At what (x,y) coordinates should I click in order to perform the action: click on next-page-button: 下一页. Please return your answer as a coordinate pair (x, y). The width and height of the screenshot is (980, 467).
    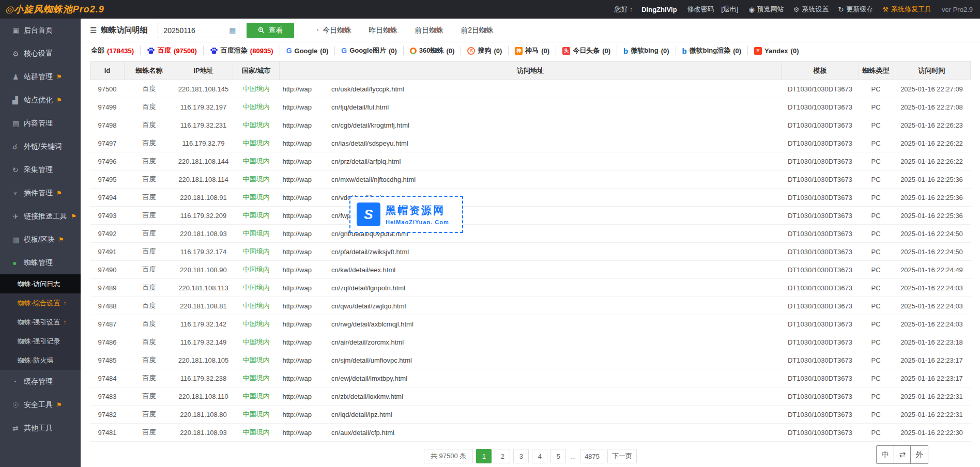
    Looking at the image, I should click on (622, 456).